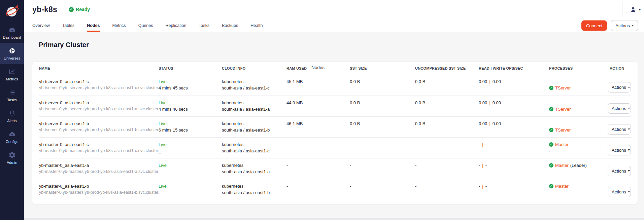 The image size is (644, 220). Describe the element at coordinates (204, 26) in the screenshot. I see `tab-tasks: Tasks` at that location.